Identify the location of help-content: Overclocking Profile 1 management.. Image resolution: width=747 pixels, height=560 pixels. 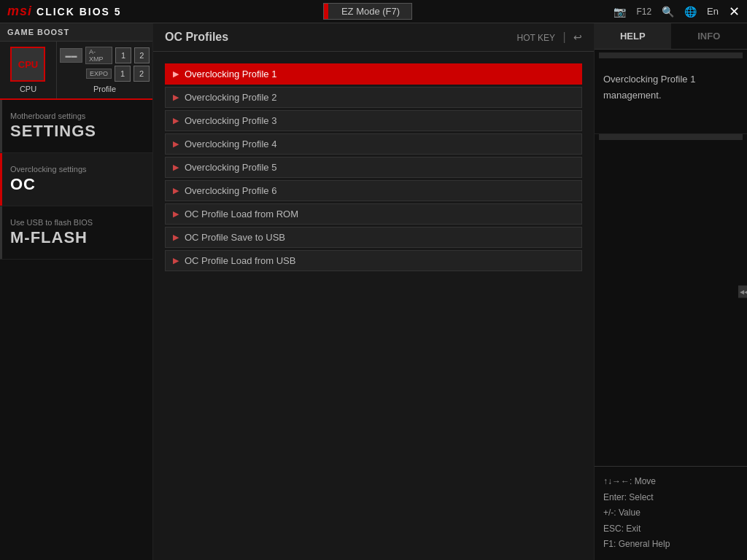
(671, 98).